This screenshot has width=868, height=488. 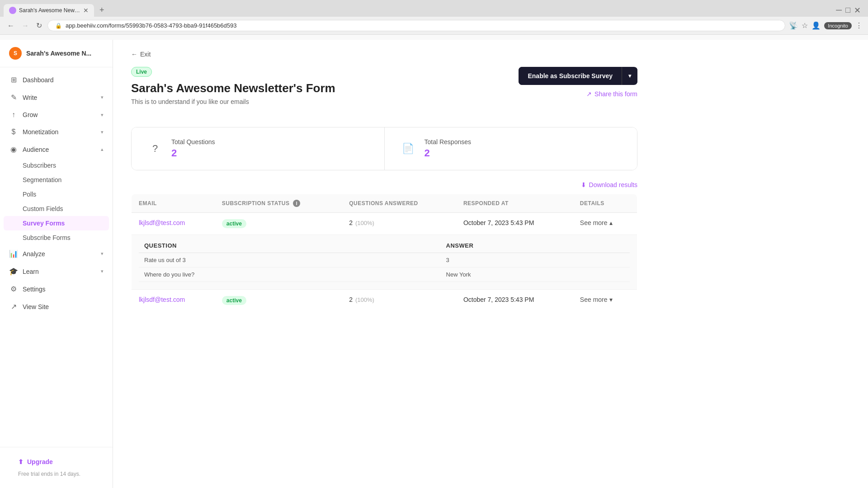 I want to click on detail-col-answer: Answer, so click(x=535, y=246).